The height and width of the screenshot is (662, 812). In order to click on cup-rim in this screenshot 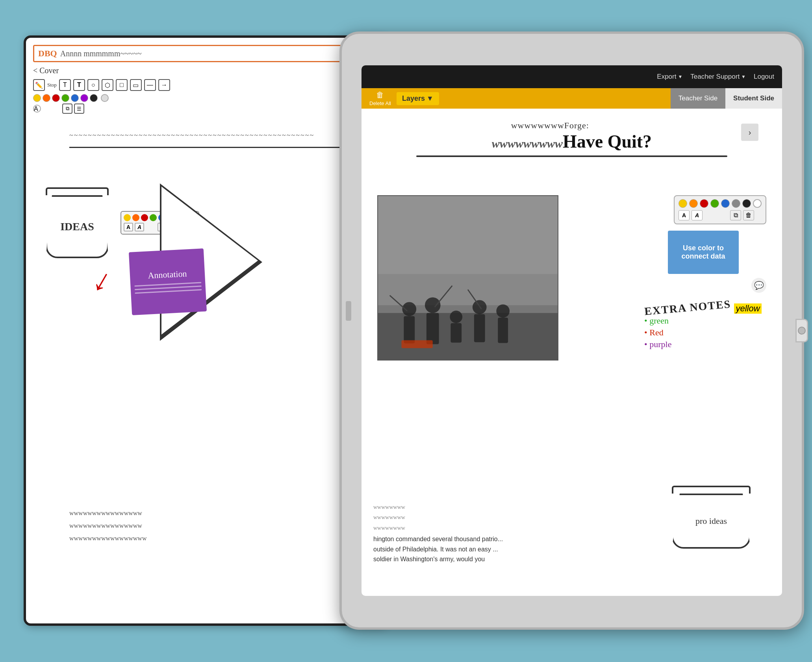, I will do `click(77, 191)`.